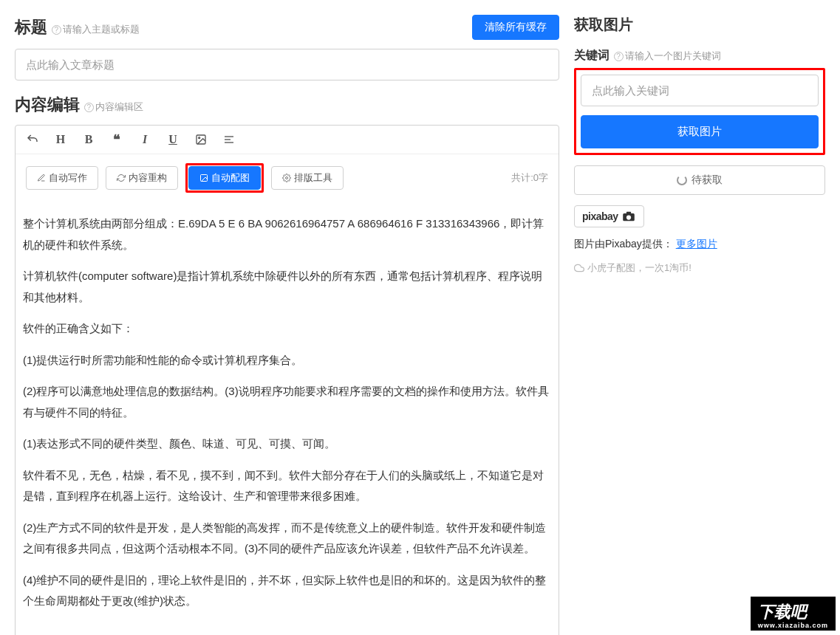  I want to click on content-paragraph: (2)生产方式不同的软件是开发，是人类智能的高发挥，而不是传统意义上的硬件制造。…, so click(287, 539).